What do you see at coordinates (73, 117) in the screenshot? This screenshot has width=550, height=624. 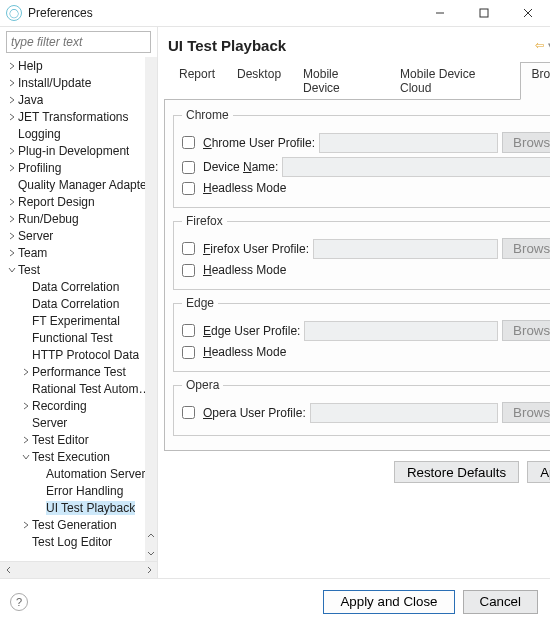 I see `tree-item-label: JET Transformations` at bounding box center [73, 117].